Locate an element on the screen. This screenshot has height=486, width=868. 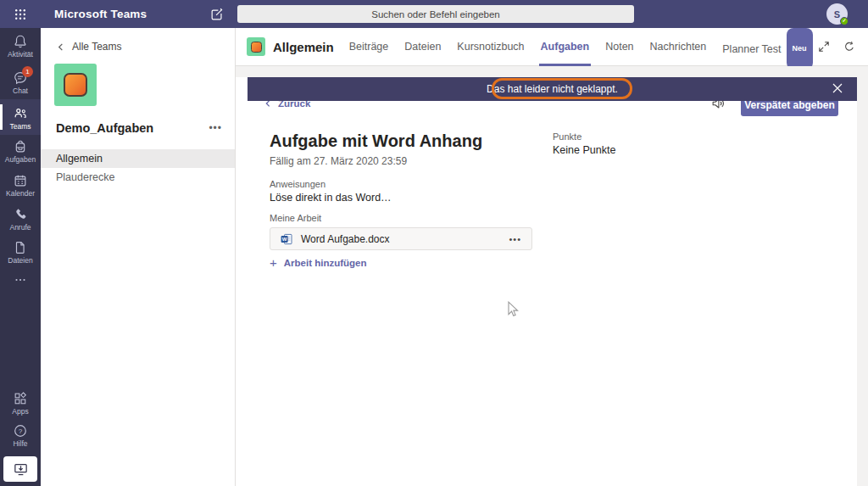
svg-text: W is located at coordinates (285, 239).